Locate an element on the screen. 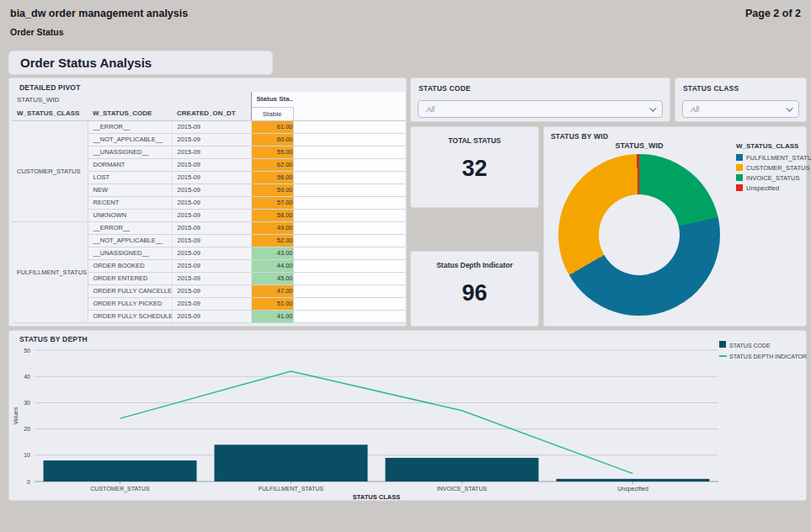  y-tick-label: 0 is located at coordinates (29, 481).